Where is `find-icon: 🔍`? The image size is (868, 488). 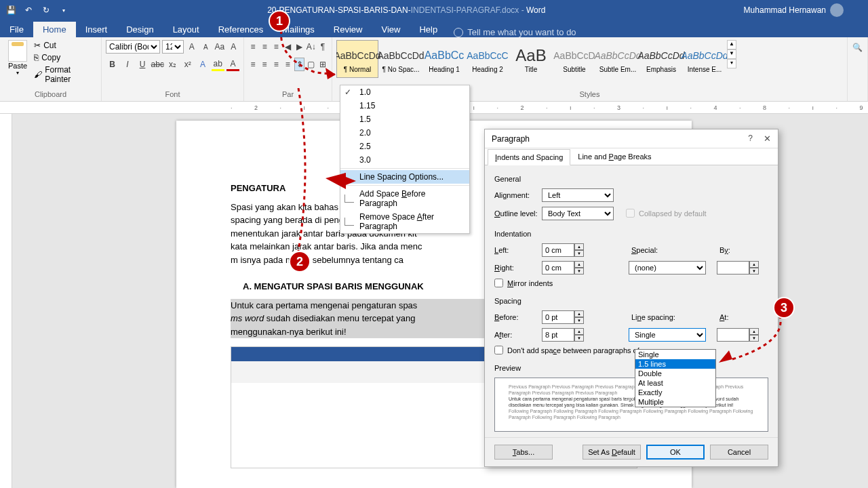 find-icon: 🔍 is located at coordinates (857, 47).